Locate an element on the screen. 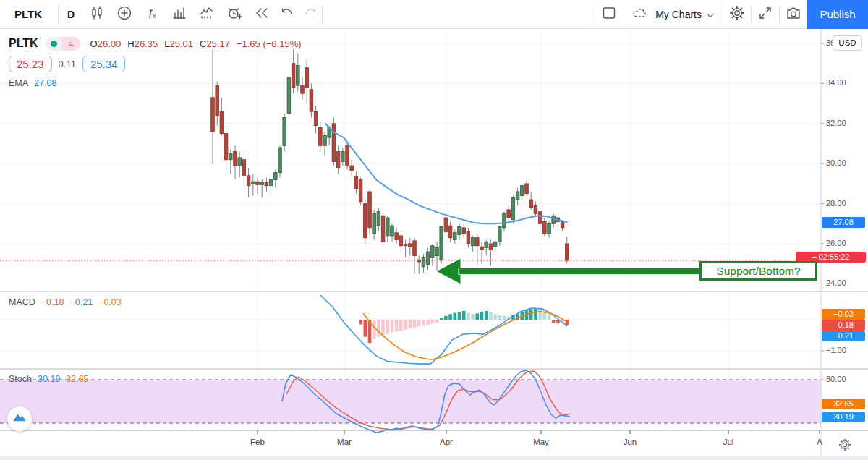 The height and width of the screenshot is (460, 868). stoch-k-value: 30.19 is located at coordinates (49, 379).